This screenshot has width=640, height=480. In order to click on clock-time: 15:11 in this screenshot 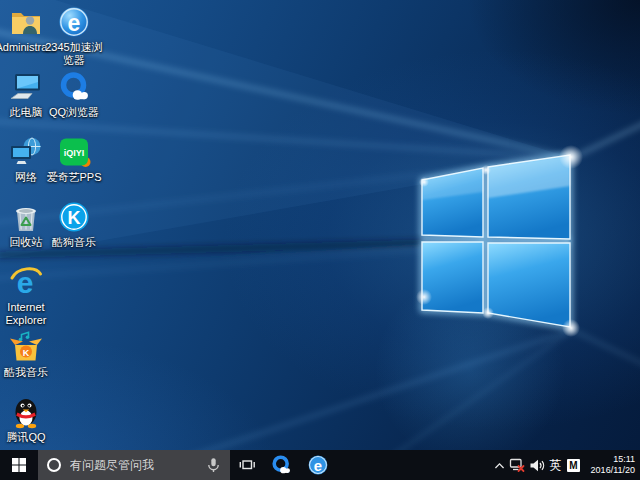, I will do `click(610, 460)`.